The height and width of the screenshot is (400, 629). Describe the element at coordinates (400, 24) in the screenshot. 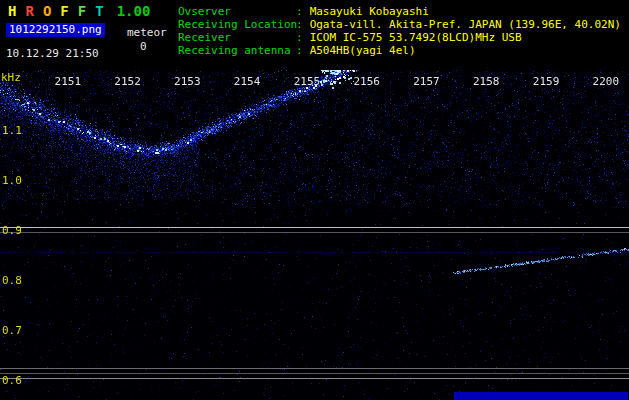

I see `info-row: Receiving Location:Ogata-vill. Akita-Pre…` at that location.